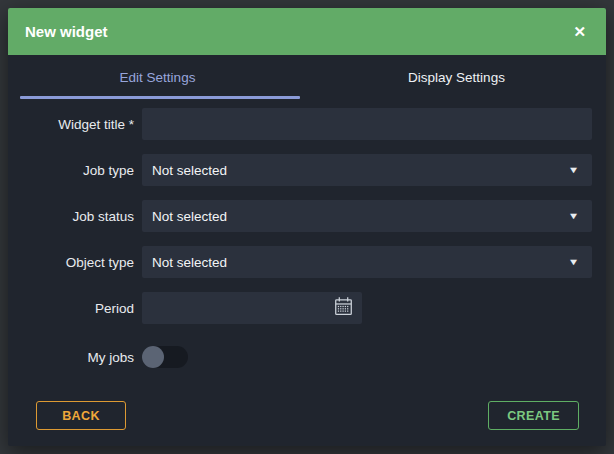 The width and height of the screenshot is (614, 454). I want to click on job-status-select: Not selected ▼, so click(367, 216).